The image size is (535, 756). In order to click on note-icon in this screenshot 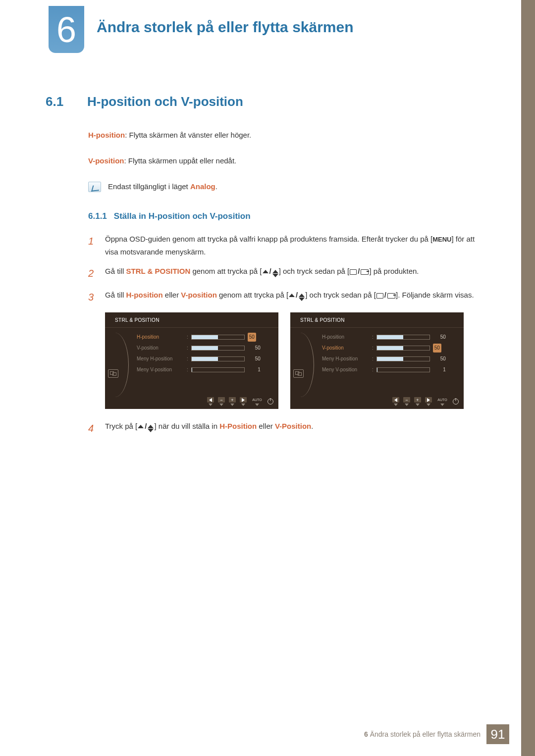, I will do `click(95, 187)`.